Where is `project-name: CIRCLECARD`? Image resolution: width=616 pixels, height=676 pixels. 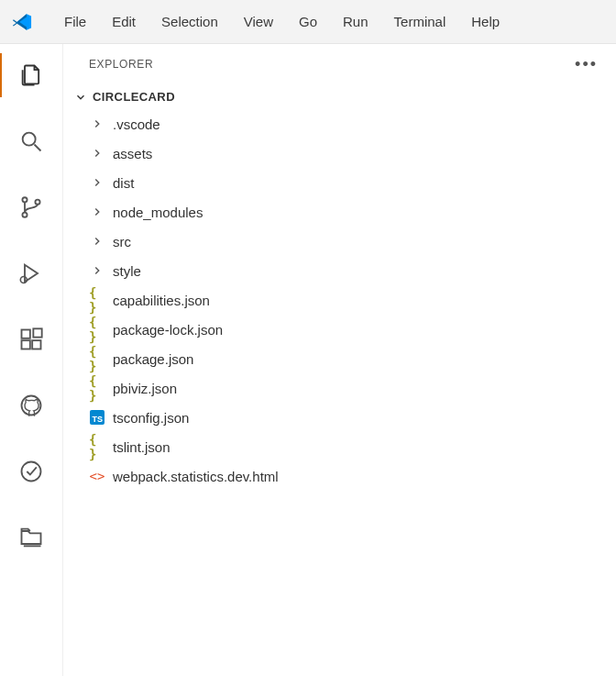 project-name: CIRCLECARD is located at coordinates (134, 97).